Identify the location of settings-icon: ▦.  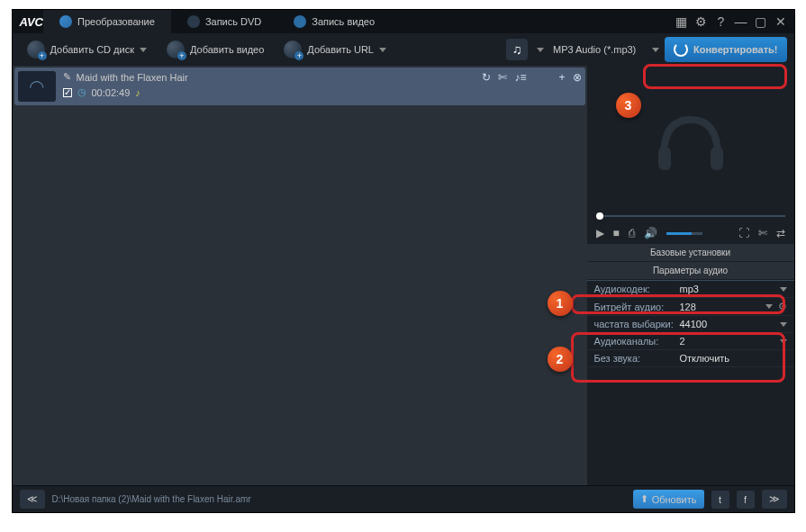
(682, 22).